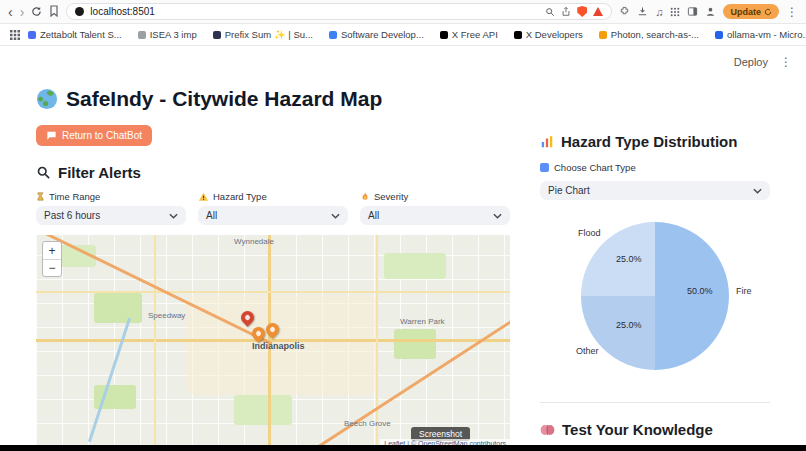 Image resolution: width=806 pixels, height=451 pixels. I want to click on globe-icon, so click(47, 99).